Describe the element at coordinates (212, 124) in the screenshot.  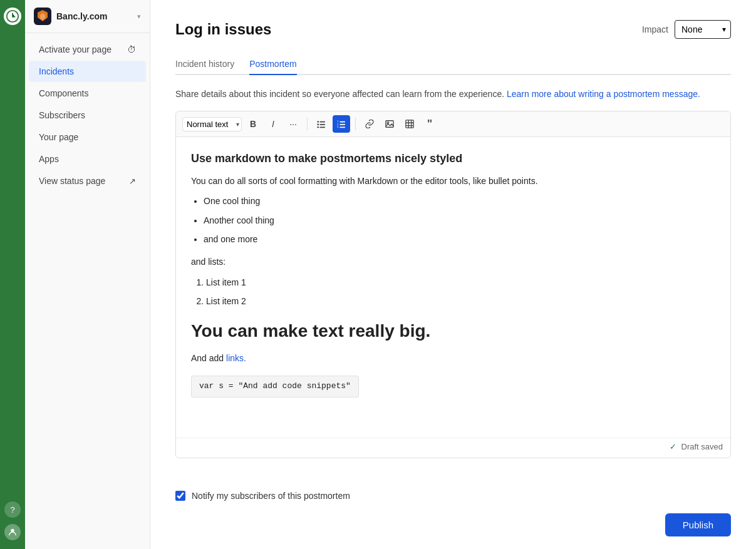
I see `text-format-select: Normal text Heading 1 Heading 2 Heading …` at that location.